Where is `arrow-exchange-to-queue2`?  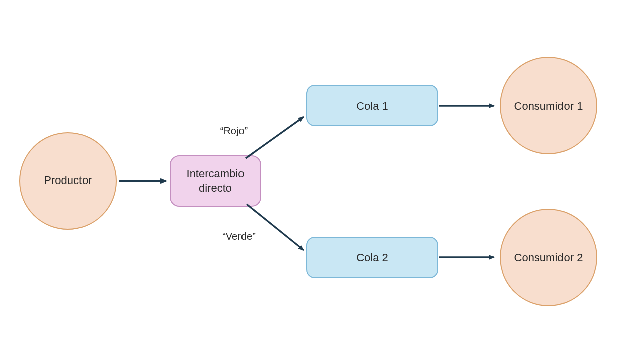
arrow-exchange-to-queue2 is located at coordinates (275, 227).